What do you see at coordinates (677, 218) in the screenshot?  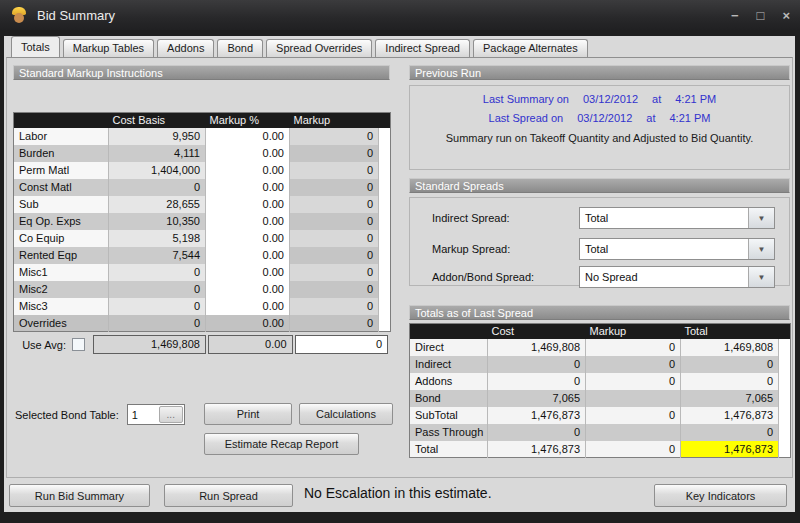 I see `indirect-spread-select: Total ▼` at bounding box center [677, 218].